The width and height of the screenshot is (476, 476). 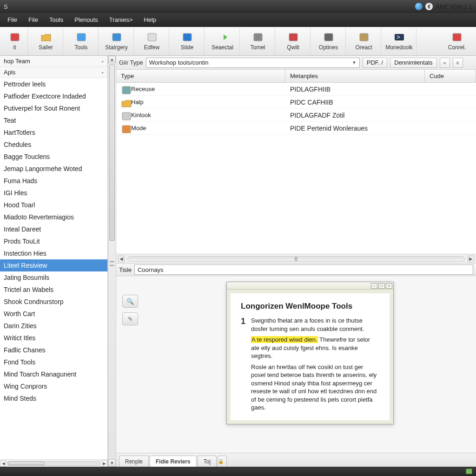 What do you see at coordinates (54, 132) in the screenshot?
I see `sidebar-item: HartTotlers` at bounding box center [54, 132].